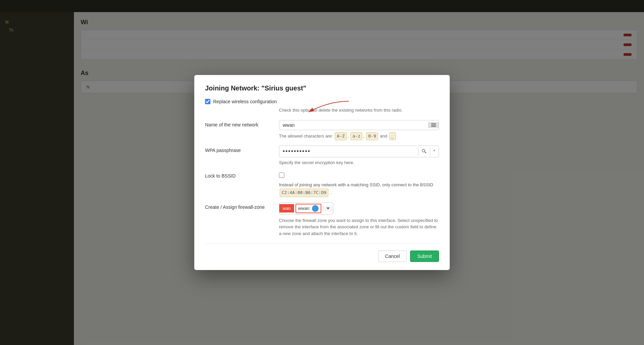 This screenshot has height=345, width=644. Describe the element at coordinates (359, 189) in the screenshot. I see `lock-bssid-hint: Instead of joining any network with a ma…` at that location.